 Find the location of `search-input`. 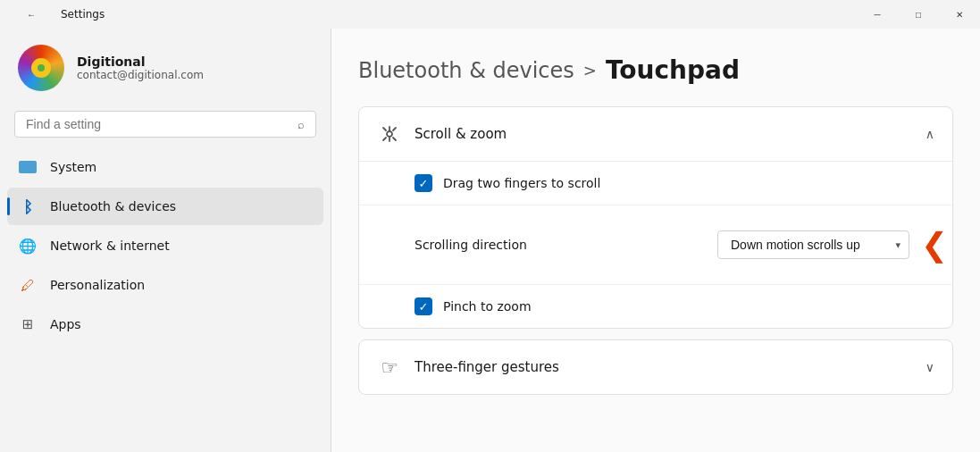

search-input is located at coordinates (158, 124).